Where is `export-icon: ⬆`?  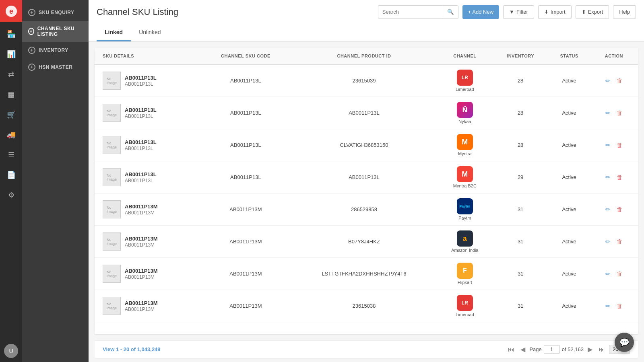 export-icon: ⬆ is located at coordinates (584, 12).